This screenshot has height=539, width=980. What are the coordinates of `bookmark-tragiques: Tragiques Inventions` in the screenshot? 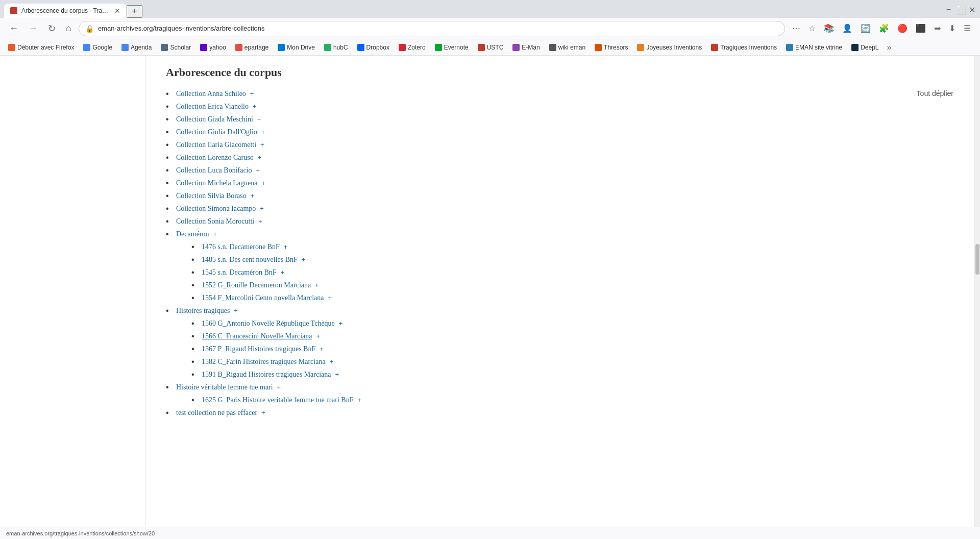 It's located at (744, 47).